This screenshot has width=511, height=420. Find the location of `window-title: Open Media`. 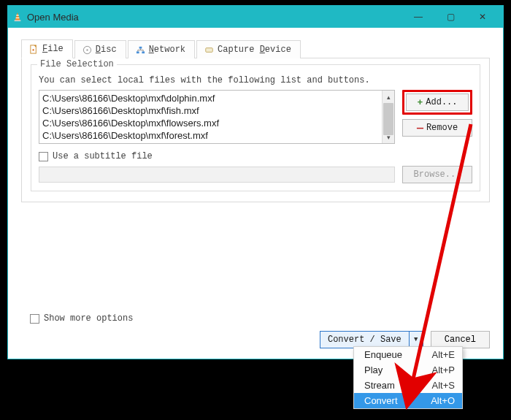

window-title: Open Media is located at coordinates (53, 18).